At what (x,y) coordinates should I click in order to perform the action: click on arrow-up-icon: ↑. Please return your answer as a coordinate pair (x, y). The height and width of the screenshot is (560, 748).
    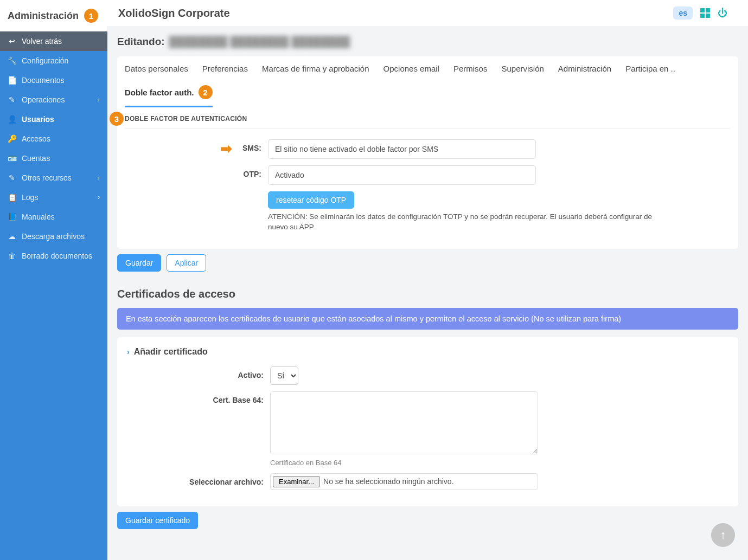
    Looking at the image, I should click on (724, 535).